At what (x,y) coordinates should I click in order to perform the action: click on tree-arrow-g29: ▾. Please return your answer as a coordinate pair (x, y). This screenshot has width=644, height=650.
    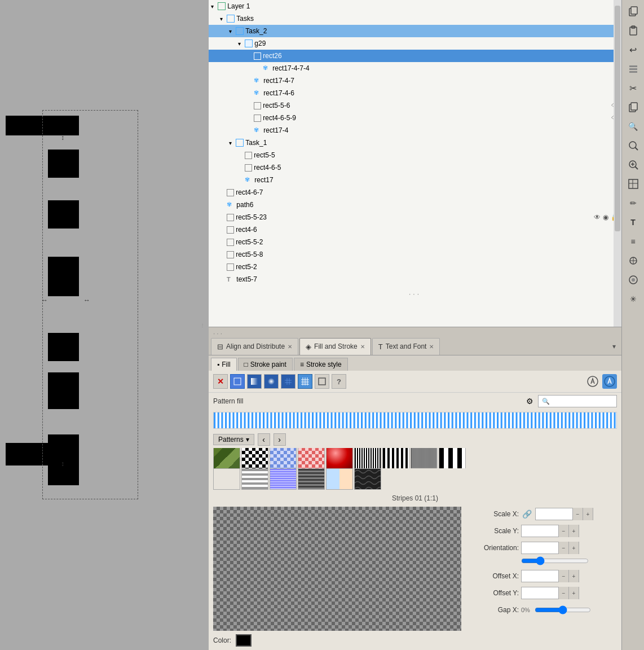
    Looking at the image, I should click on (241, 44).